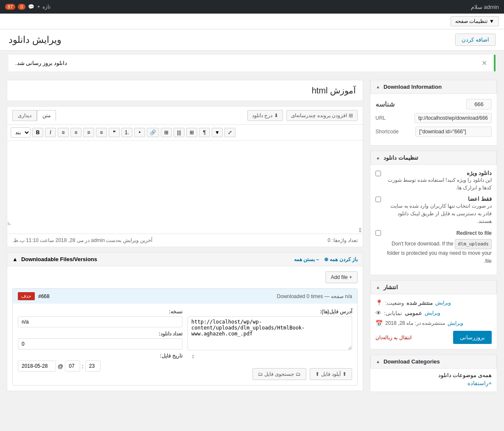  What do you see at coordinates (265, 115) in the screenshot?
I see `insert-download-button: ⬇ درج دانلود` at bounding box center [265, 115].